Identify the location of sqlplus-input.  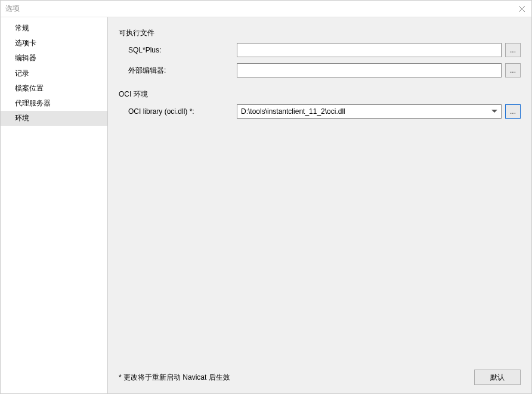
(369, 50).